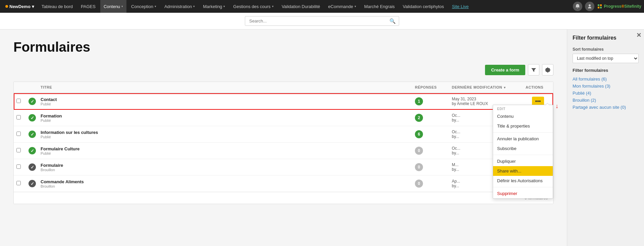 This screenshot has width=644, height=246. What do you see at coordinates (392, 21) in the screenshot?
I see `search-icon: 🔍` at bounding box center [392, 21].